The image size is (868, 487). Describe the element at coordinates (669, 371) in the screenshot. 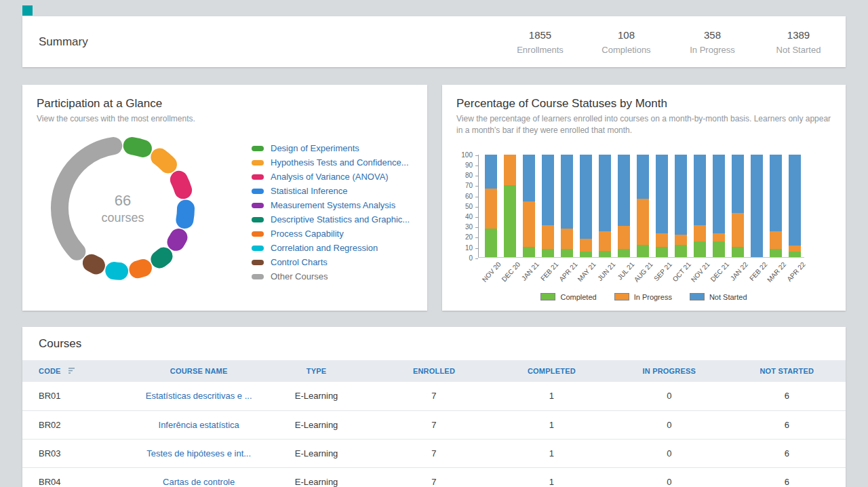

I see `column-header-in-progress: IN PROGRESS` at that location.